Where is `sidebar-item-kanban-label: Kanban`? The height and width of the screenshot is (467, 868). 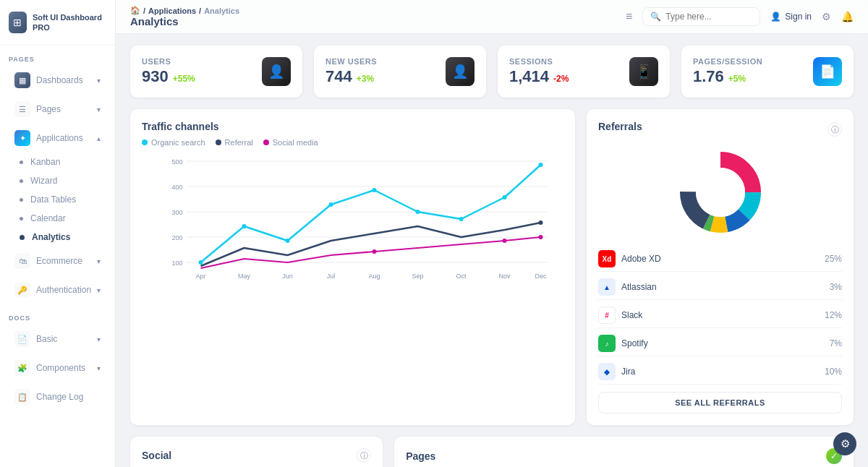 sidebar-item-kanban-label: Kanban is located at coordinates (45, 162).